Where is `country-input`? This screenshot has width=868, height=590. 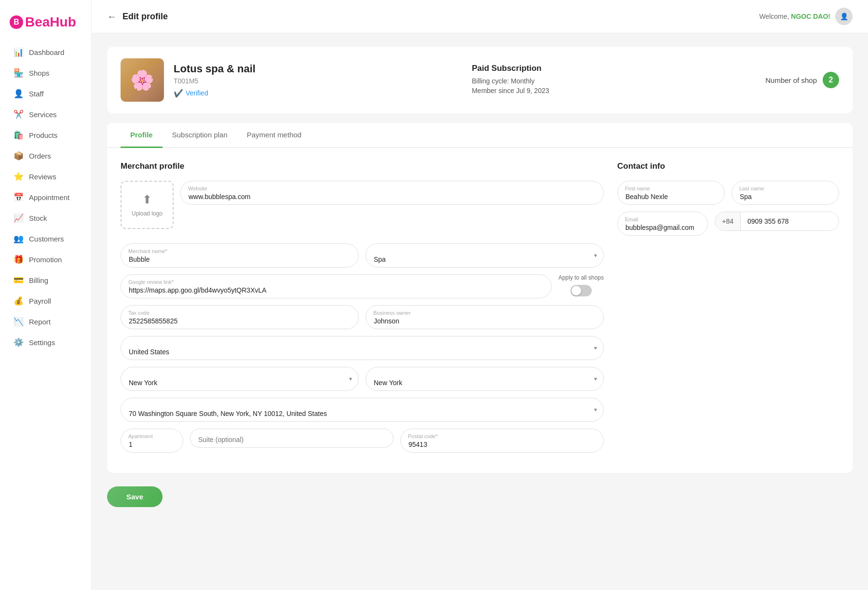
country-input is located at coordinates (362, 348).